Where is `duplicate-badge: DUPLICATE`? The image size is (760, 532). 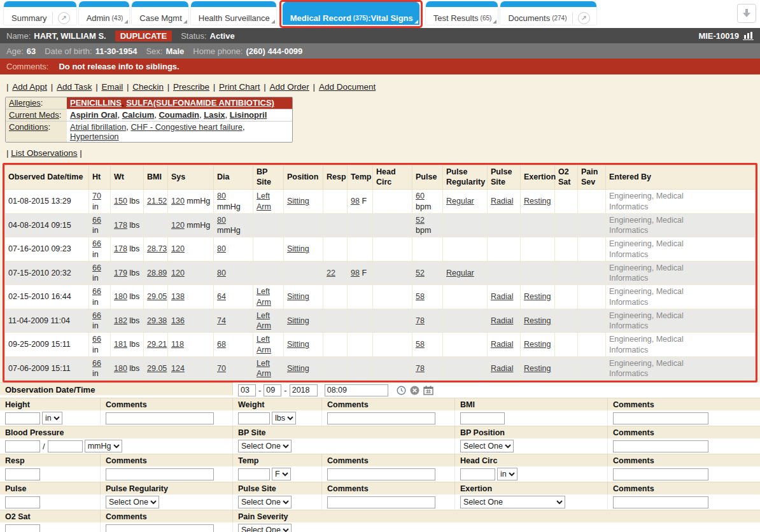 duplicate-badge: DUPLICATE is located at coordinates (144, 36).